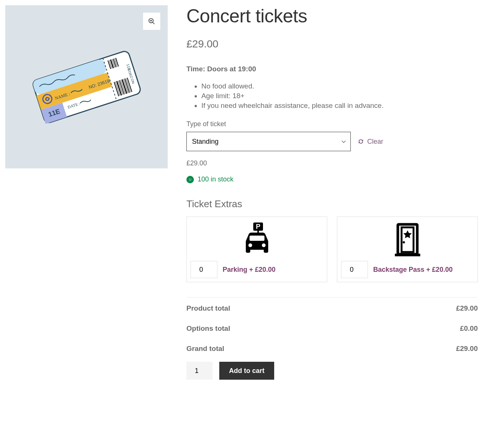 This screenshot has width=483, height=448. I want to click on extra-qty-parking, so click(204, 270).